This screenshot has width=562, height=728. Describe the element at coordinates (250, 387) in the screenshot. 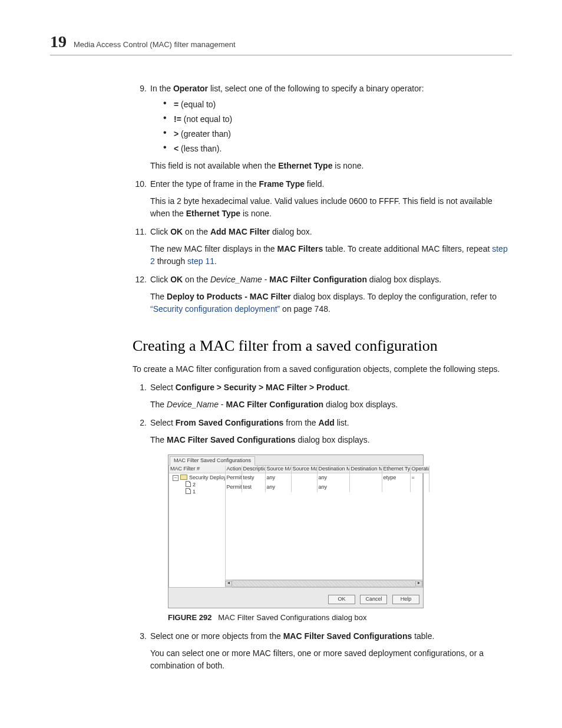

I see `s1-text: Select Configure > Security > MAC Filter…` at that location.